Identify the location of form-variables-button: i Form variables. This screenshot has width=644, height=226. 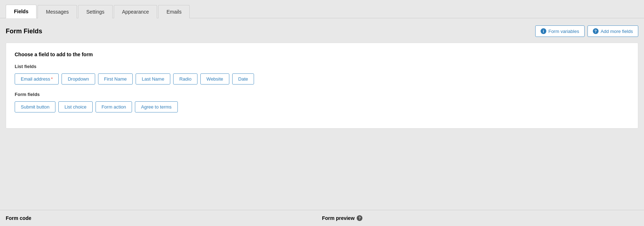
(560, 31).